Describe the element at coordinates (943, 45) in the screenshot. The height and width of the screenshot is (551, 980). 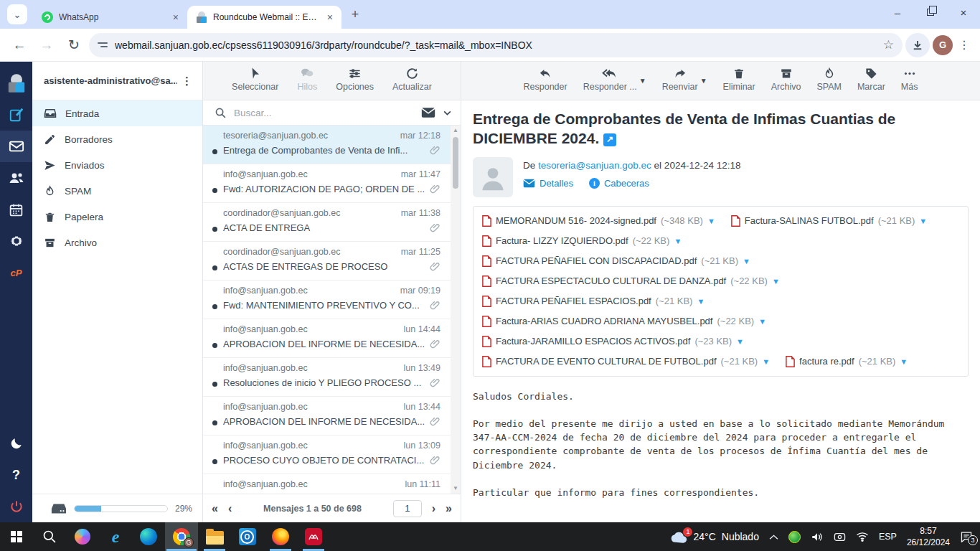
I see `browser-profile-avatar: G` at that location.